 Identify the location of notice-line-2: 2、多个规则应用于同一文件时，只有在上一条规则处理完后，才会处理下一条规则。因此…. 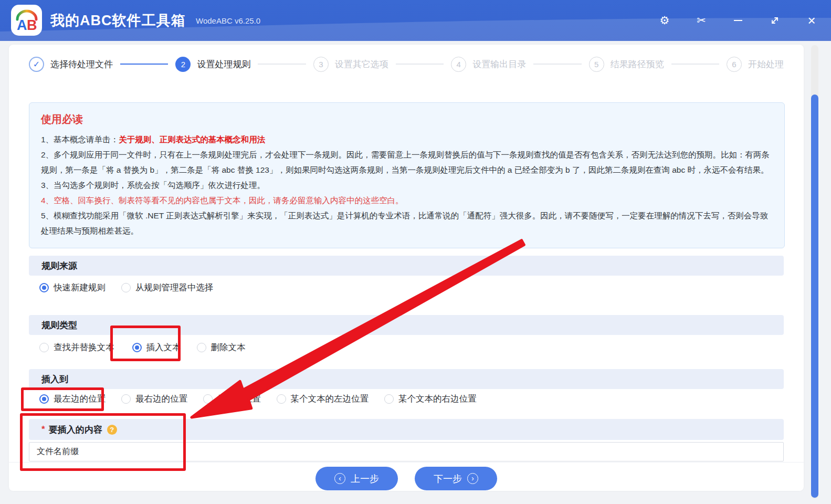
(407, 162).